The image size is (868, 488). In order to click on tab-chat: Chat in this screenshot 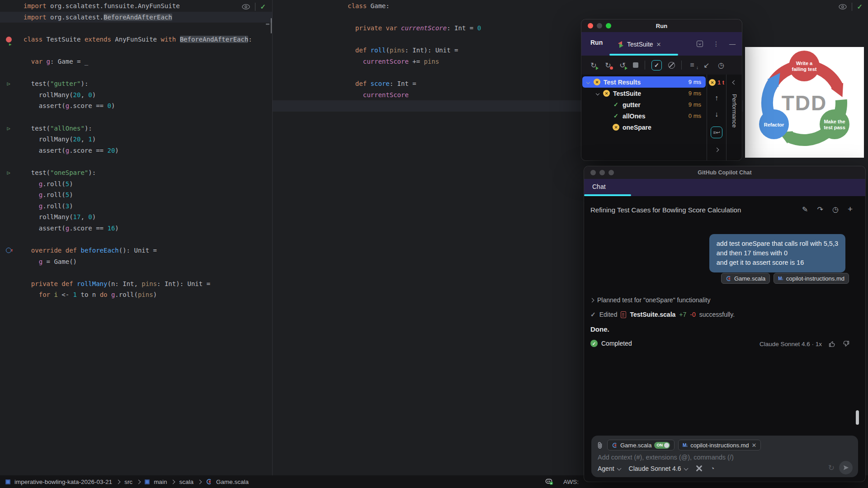, I will do `click(599, 187)`.